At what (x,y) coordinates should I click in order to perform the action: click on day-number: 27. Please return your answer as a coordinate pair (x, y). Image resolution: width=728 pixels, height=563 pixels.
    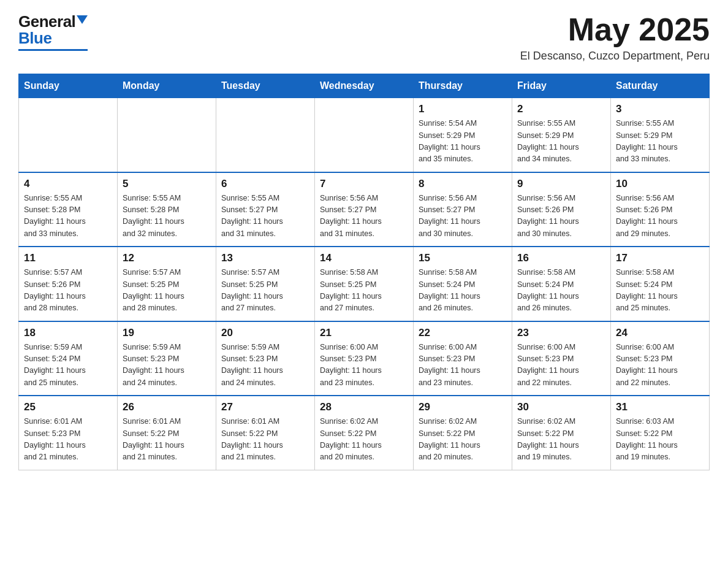
    Looking at the image, I should click on (265, 407).